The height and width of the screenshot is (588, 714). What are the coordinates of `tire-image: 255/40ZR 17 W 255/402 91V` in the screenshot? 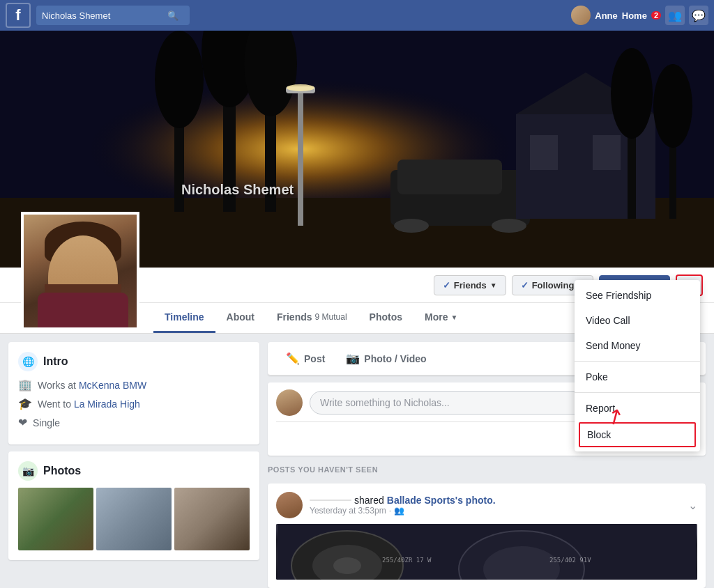 It's located at (487, 552).